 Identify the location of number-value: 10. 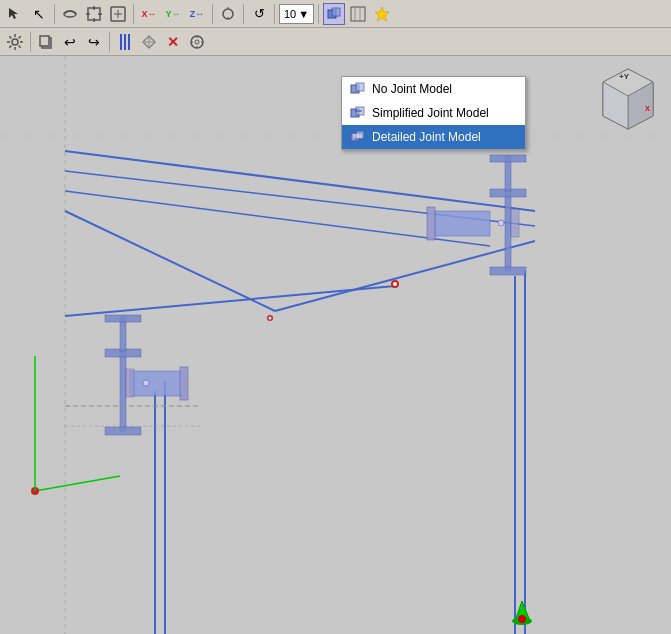
(290, 14).